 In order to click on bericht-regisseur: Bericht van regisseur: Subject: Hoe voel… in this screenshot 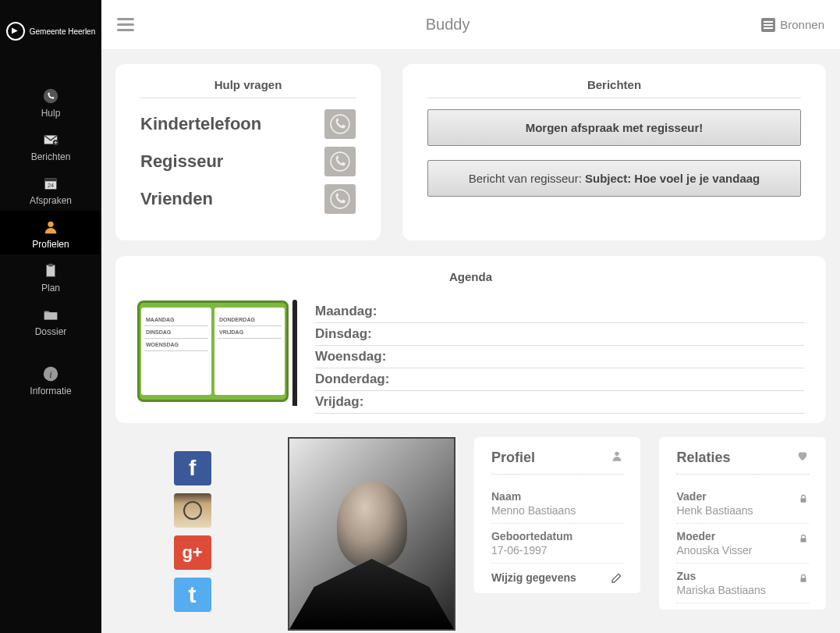, I will do `click(615, 178)`.